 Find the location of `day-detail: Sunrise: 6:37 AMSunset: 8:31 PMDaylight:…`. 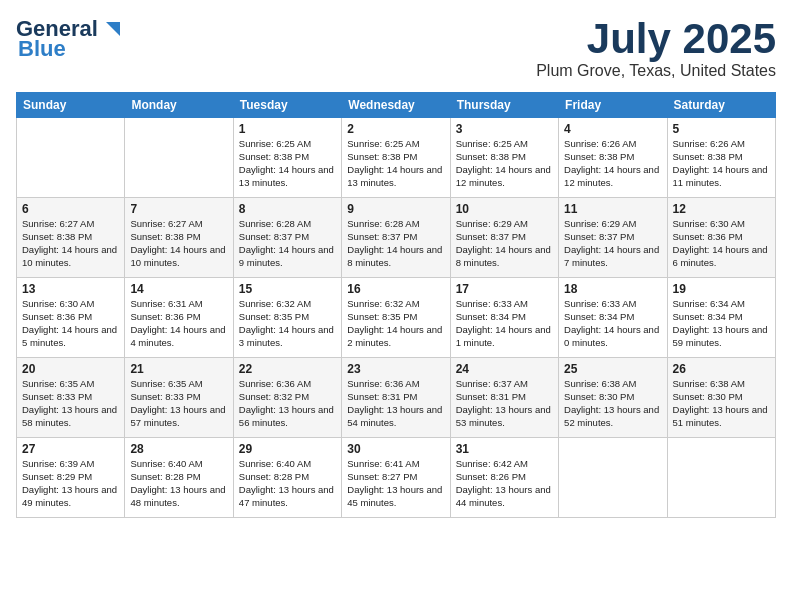

day-detail: Sunrise: 6:37 AMSunset: 8:31 PMDaylight:… is located at coordinates (504, 404).